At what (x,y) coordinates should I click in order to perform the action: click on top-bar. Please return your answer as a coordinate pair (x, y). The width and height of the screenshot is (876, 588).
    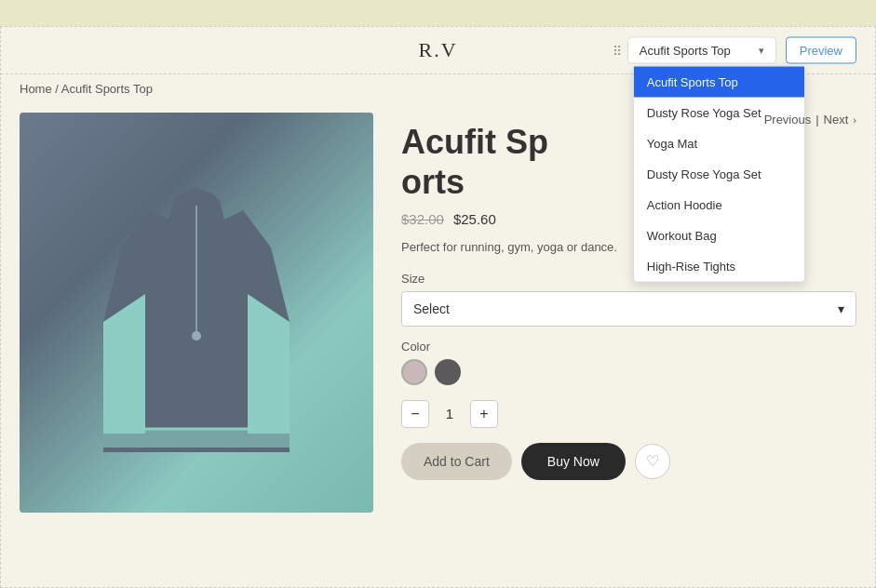
    Looking at the image, I should click on (438, 13).